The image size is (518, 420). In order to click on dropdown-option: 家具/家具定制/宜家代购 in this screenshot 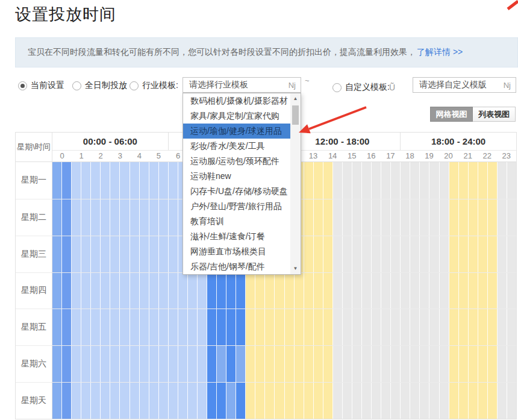, I will do `click(237, 116)`.